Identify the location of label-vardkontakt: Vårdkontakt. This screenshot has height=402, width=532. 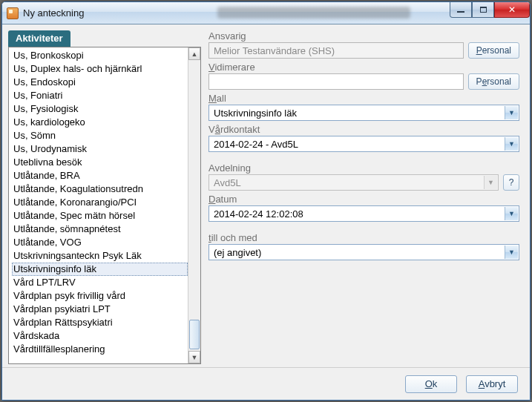
(364, 130).